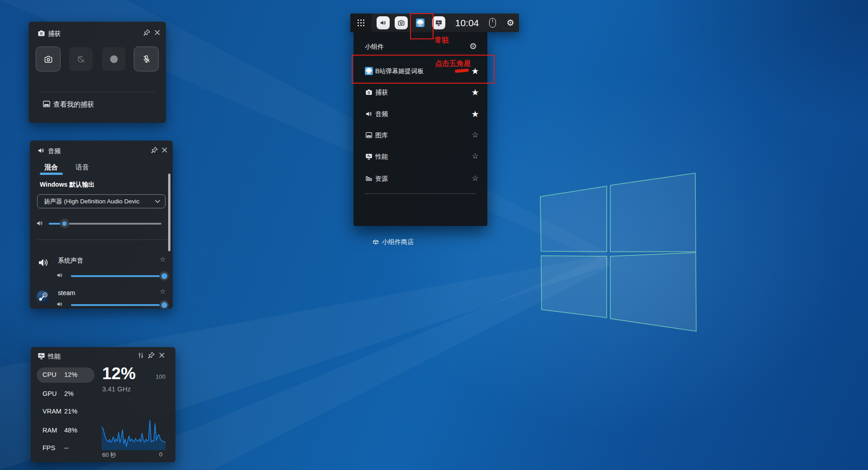 The height and width of the screenshot is (470, 868). Describe the element at coordinates (420, 135) in the screenshot. I see `menu-item-gallery: 图库 ☆` at that location.